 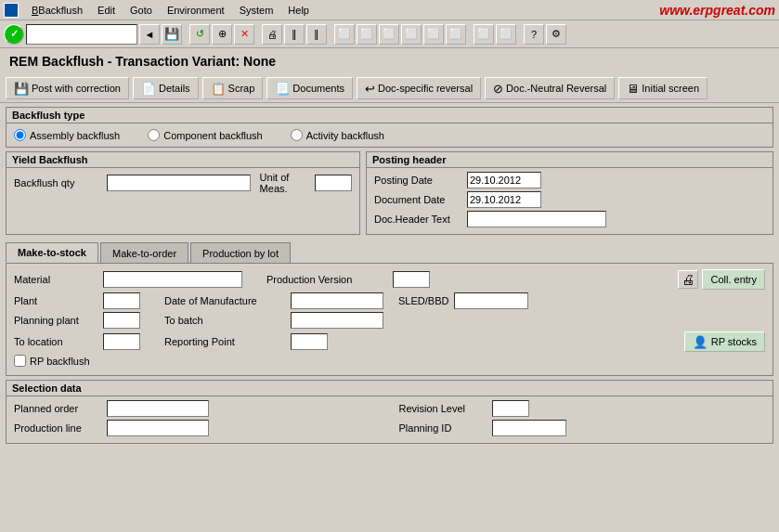 What do you see at coordinates (534, 34) in the screenshot?
I see `help-btn: ?` at bounding box center [534, 34].